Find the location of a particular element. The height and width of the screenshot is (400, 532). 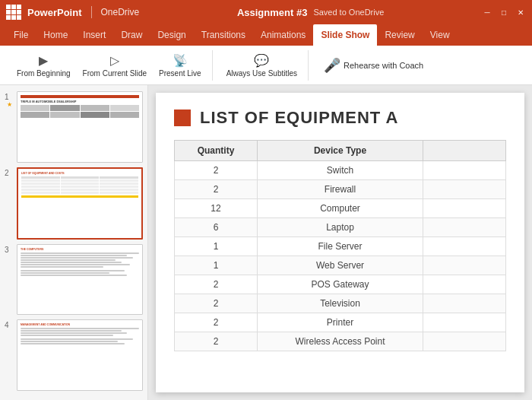

maximize-button: □ is located at coordinates (504, 12).